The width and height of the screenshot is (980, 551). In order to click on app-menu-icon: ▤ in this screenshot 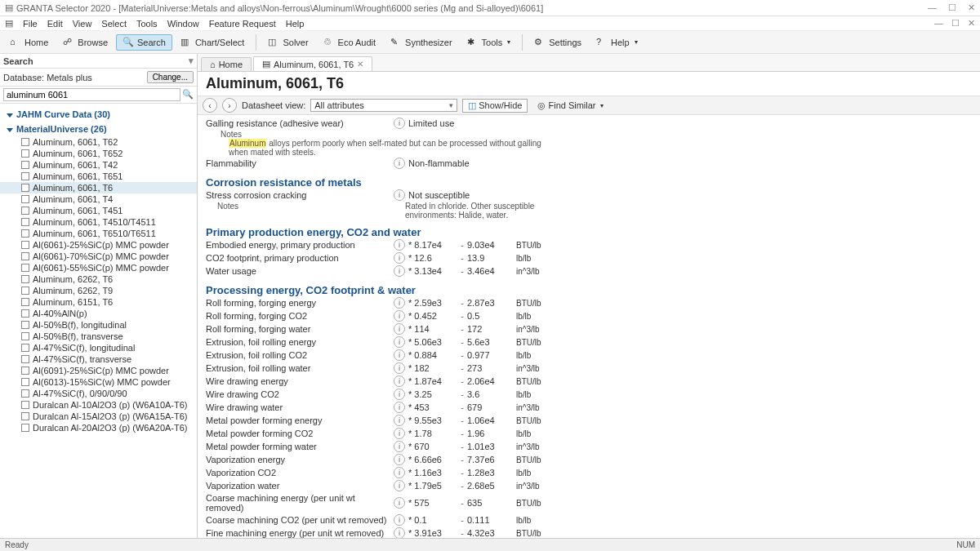, I will do `click(9, 23)`.